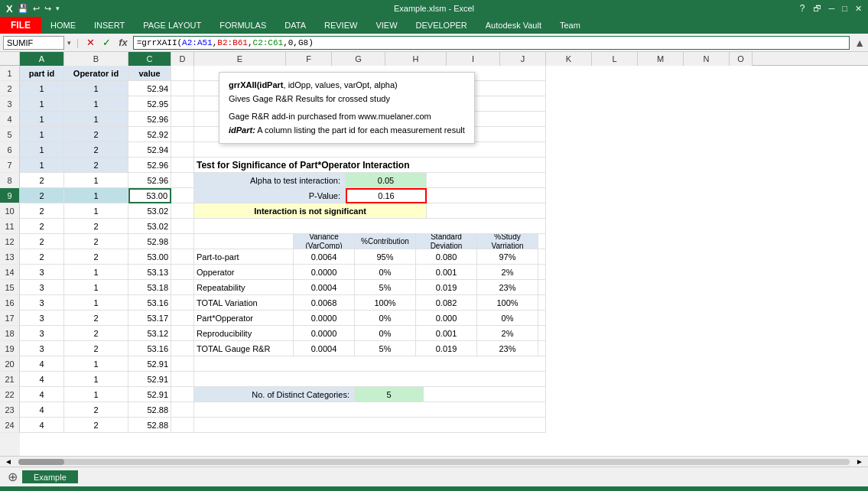 Image resolution: width=868 pixels, height=491 pixels. Describe the element at coordinates (96, 272) in the screenshot. I see `cell-b14: 1` at that location.